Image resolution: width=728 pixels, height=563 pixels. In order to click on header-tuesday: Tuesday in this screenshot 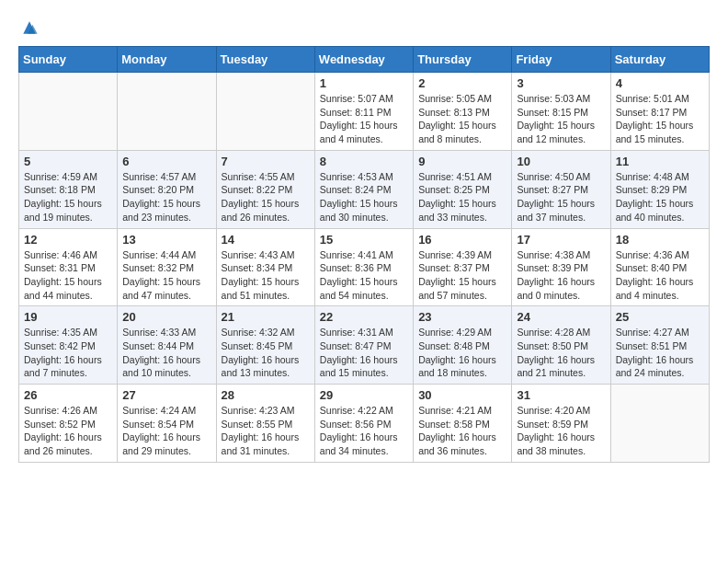, I will do `click(265, 60)`.